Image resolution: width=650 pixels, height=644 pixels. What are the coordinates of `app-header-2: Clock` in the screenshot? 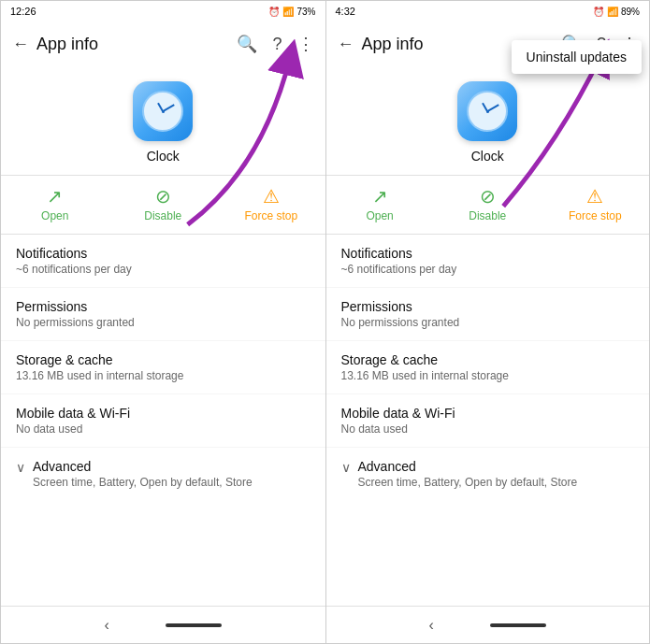 It's located at (488, 121).